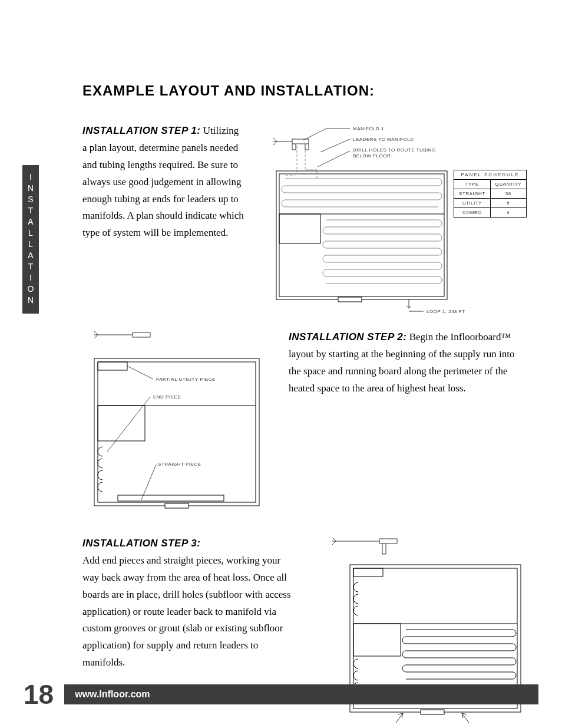  What do you see at coordinates (472, 185) in the screenshot?
I see `panel-schedule-h0: TYPE` at bounding box center [472, 185].